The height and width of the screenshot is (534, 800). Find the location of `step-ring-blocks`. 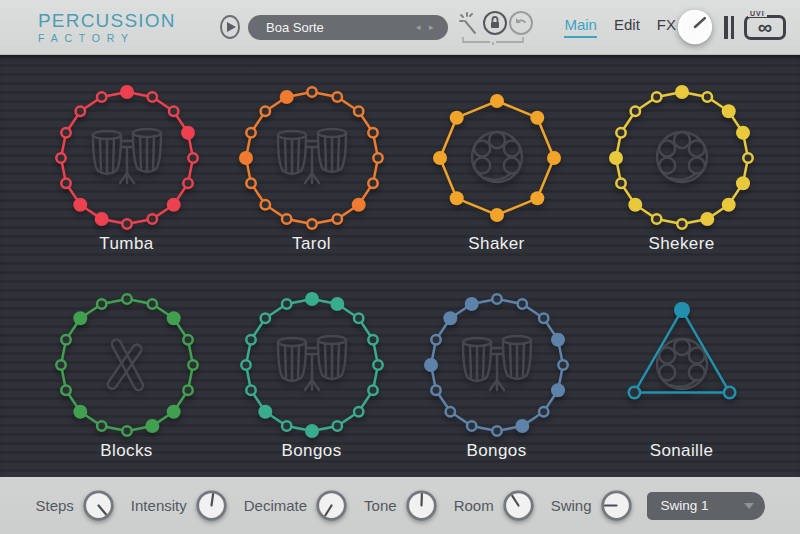

step-ring-blocks is located at coordinates (127, 365).